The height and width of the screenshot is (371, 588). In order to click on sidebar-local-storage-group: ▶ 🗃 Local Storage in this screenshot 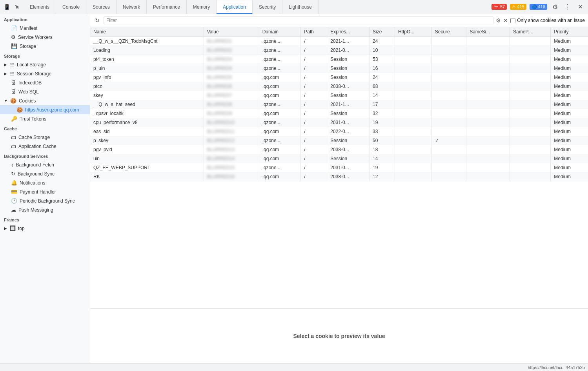, I will do `click(45, 64)`.